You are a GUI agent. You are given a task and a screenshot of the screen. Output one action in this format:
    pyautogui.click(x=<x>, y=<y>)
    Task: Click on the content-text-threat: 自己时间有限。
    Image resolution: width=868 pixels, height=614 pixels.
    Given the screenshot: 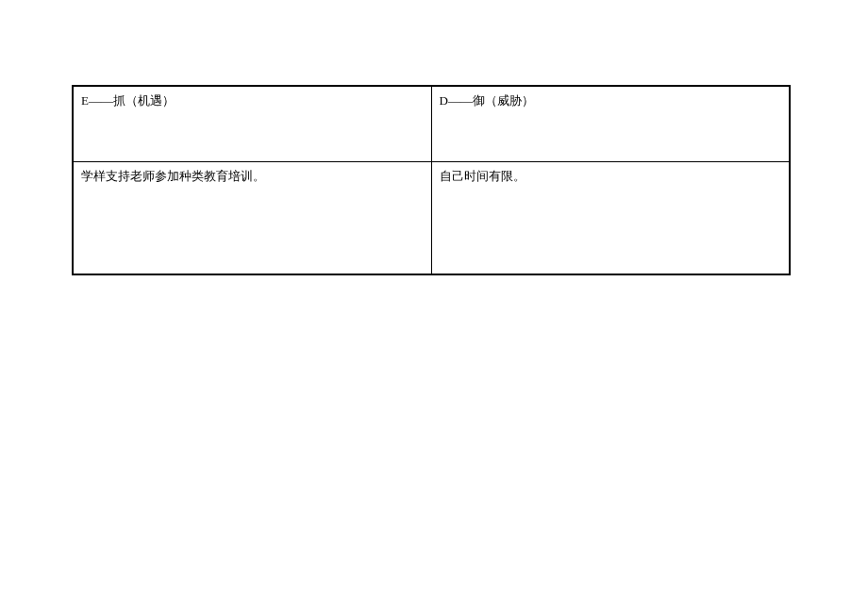 What is the action you would take?
    pyautogui.click(x=483, y=175)
    